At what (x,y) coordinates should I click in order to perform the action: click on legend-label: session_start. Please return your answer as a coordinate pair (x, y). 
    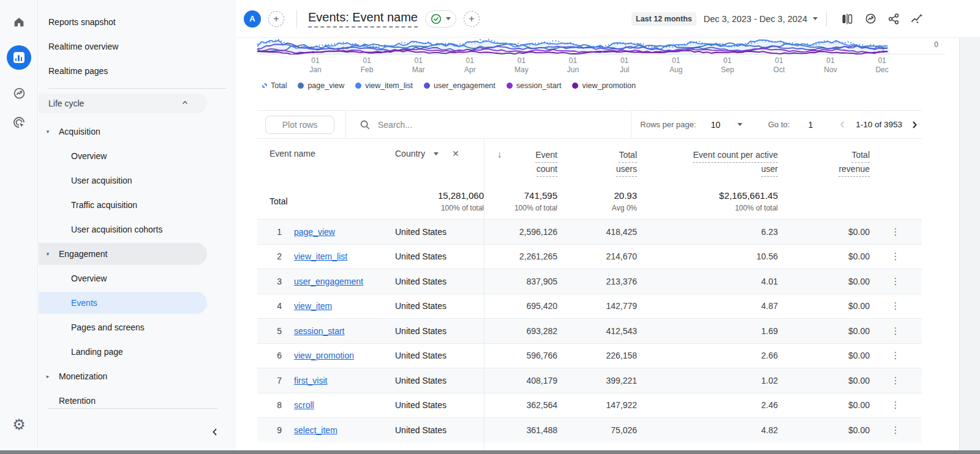
    Looking at the image, I should click on (539, 86).